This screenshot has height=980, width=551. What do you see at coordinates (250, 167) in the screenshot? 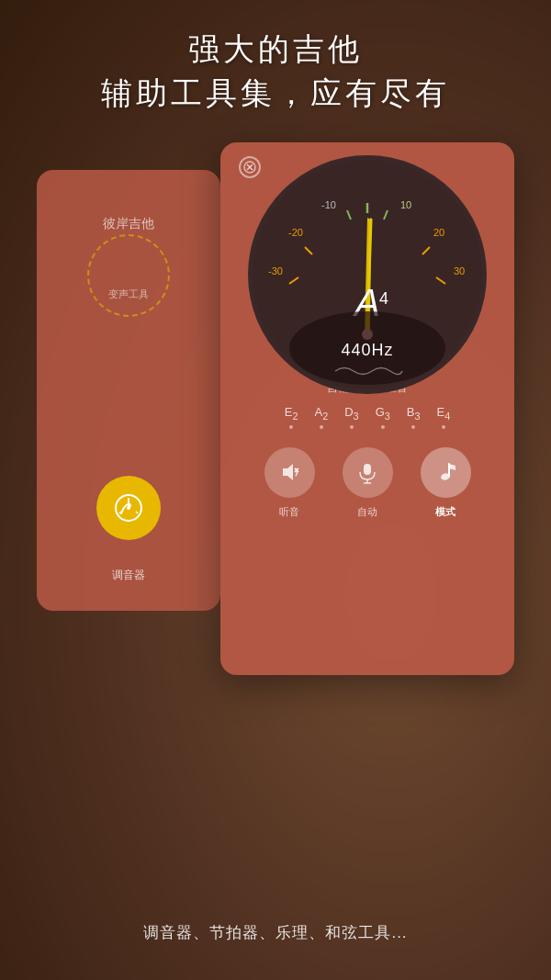
I see `close-icon` at bounding box center [250, 167].